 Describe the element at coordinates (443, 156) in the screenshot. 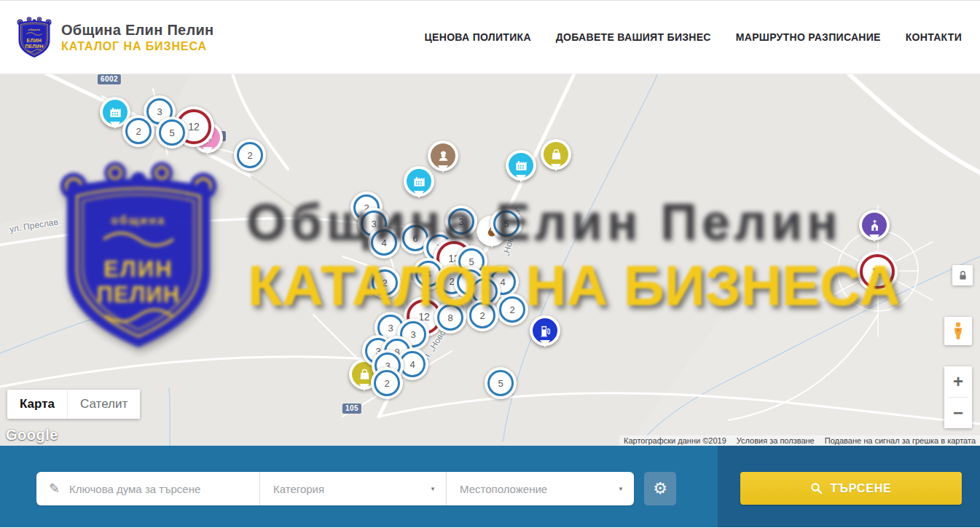

I see `map-pin-worker` at that location.